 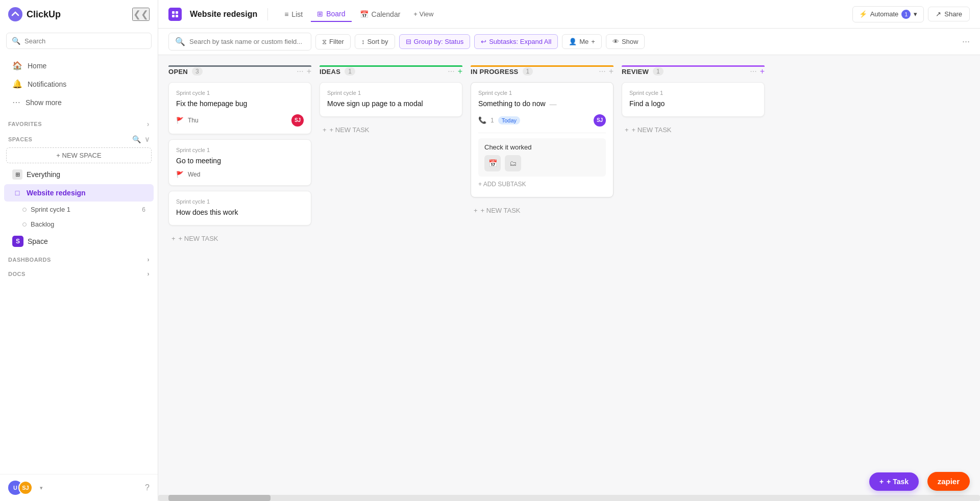 What do you see at coordinates (309, 71) in the screenshot?
I see `open-column-add-button: +` at bounding box center [309, 71].